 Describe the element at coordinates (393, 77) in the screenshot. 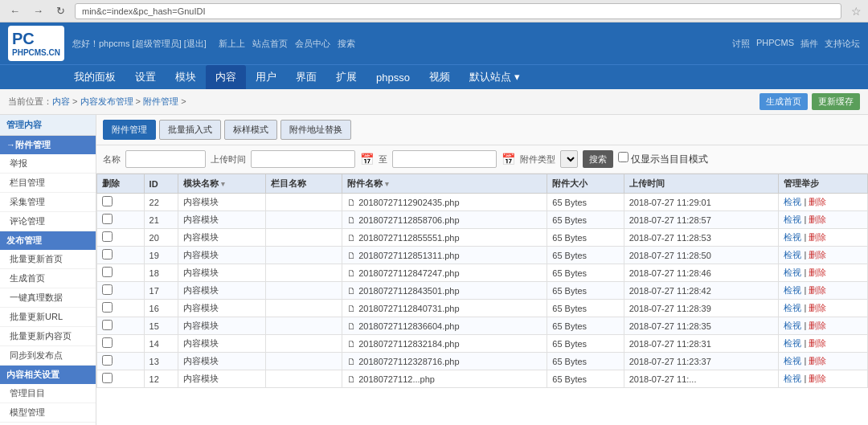

I see `nav-phpsso: phpsso` at that location.